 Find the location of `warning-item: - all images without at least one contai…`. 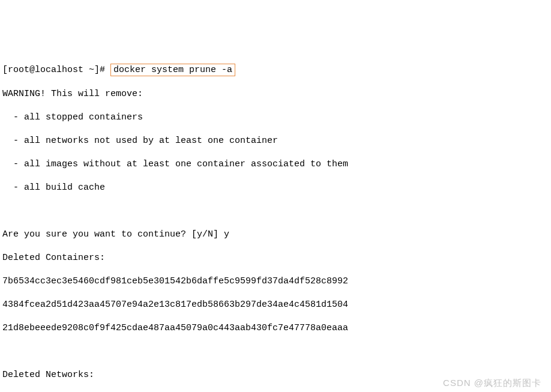

warning-item: - all images without at least one contai… is located at coordinates (276, 164).